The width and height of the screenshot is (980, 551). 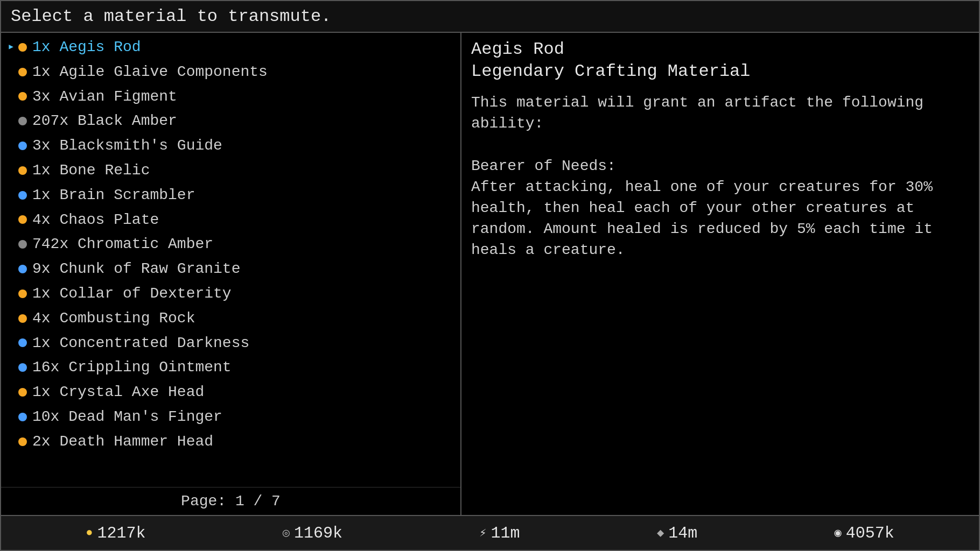 What do you see at coordinates (132, 368) in the screenshot?
I see `item-label: 16x Crippling Ointment` at bounding box center [132, 368].